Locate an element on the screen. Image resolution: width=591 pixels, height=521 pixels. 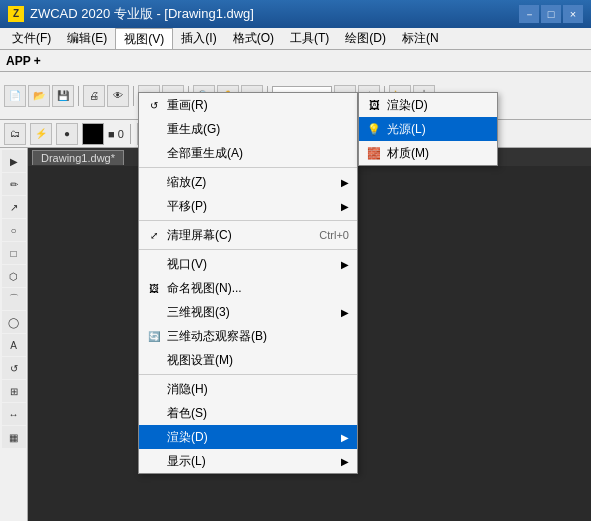
toolbar-preview: 👁 is located at coordinates (118, 96).